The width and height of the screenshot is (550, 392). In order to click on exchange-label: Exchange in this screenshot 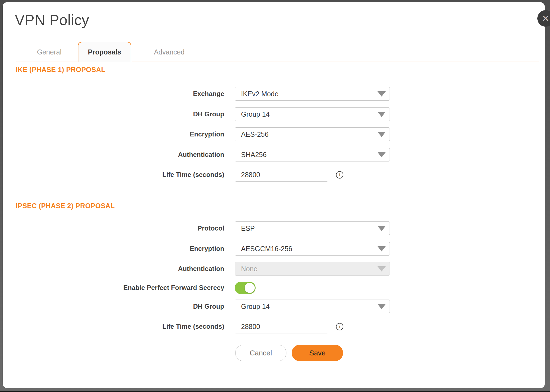, I will do `click(125, 94)`.